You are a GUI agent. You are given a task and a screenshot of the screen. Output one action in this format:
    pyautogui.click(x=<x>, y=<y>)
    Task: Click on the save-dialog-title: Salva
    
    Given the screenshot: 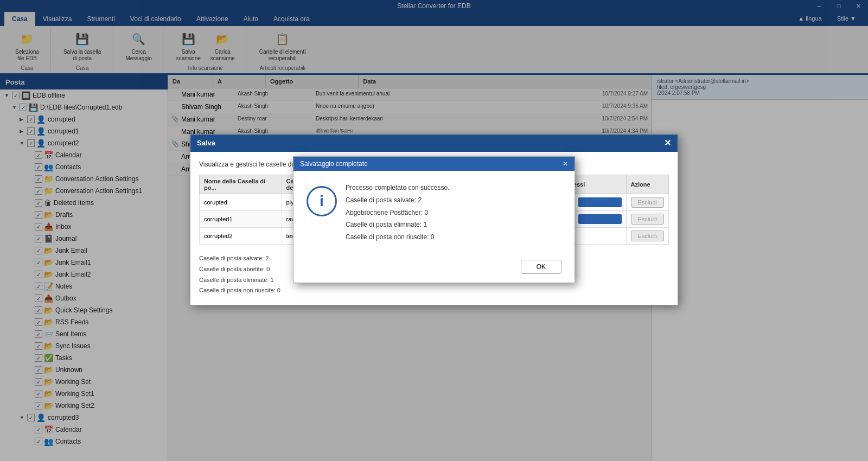 What is the action you would take?
    pyautogui.click(x=206, y=143)
    